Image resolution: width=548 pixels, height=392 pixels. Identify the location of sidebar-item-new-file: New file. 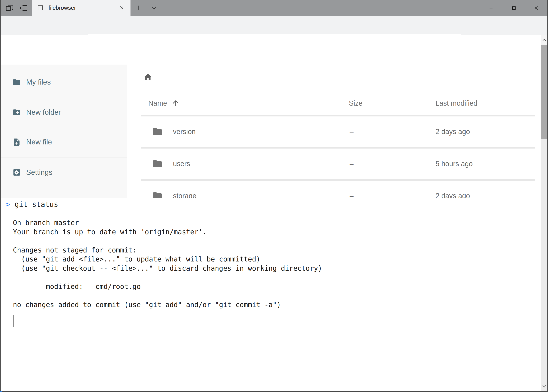
(63, 142).